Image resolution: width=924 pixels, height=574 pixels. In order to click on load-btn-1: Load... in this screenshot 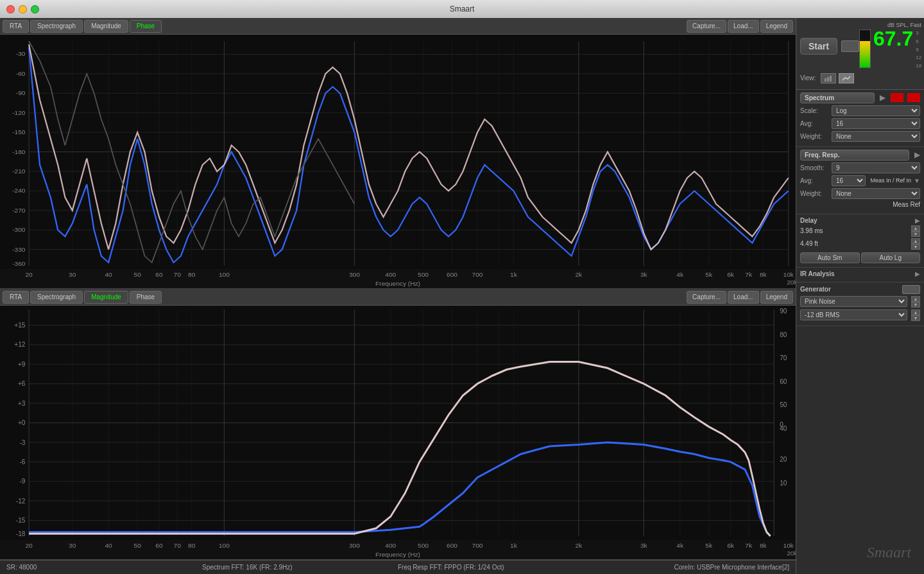, I will do `click(743, 26)`.